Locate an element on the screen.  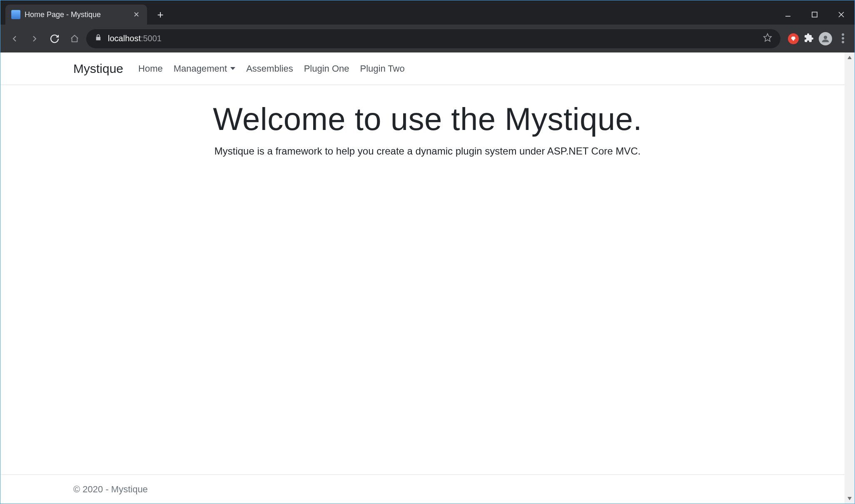
nav-link-label: Home is located at coordinates (151, 69).